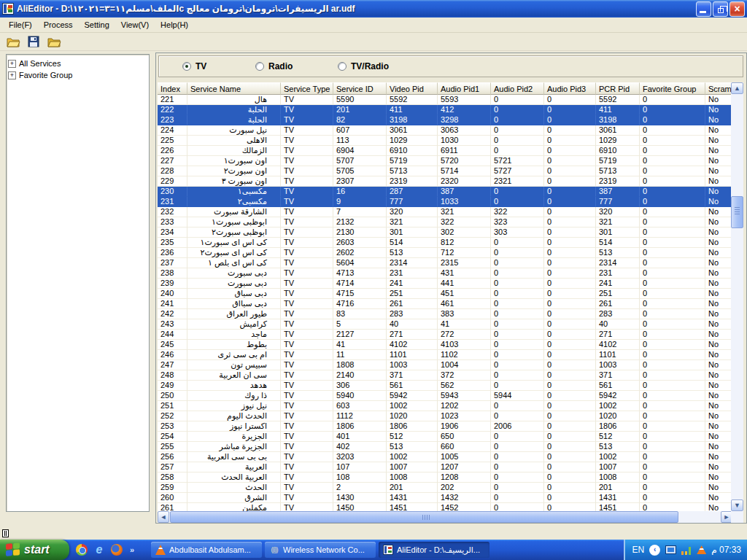 This screenshot has width=747, height=560. Describe the element at coordinates (434, 550) in the screenshot. I see `taskbar-task-alieditor: AliEditor - D:\الريسيف...` at that location.